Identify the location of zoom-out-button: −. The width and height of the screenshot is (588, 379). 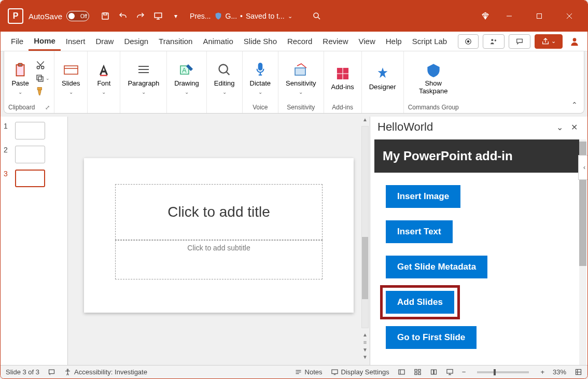
(464, 372).